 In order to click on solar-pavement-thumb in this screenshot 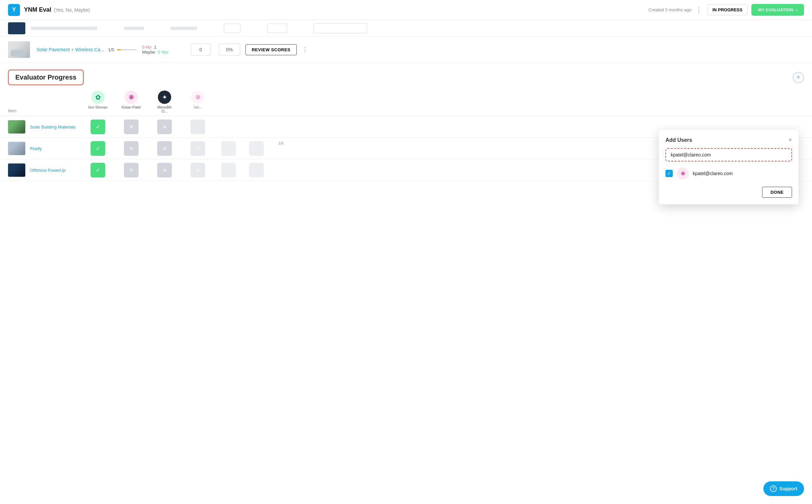, I will do `click(19, 50)`.